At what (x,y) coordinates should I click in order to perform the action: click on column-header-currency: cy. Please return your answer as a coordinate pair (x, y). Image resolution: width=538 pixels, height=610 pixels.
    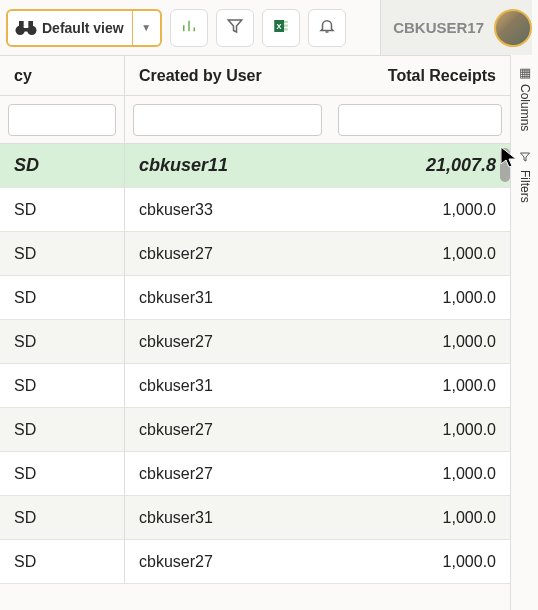
    Looking at the image, I should click on (62, 76).